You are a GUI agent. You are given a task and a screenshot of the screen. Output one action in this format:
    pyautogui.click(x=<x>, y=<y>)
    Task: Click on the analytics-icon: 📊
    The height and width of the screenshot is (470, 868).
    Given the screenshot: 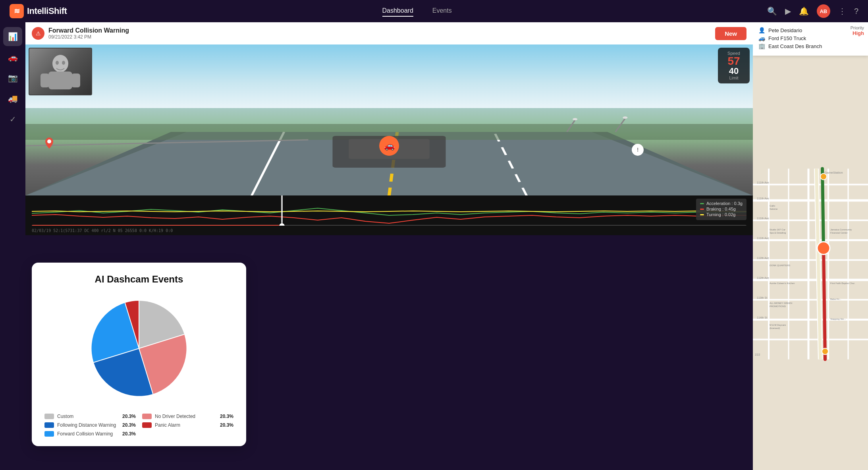 What is the action you would take?
    pyautogui.click(x=13, y=37)
    